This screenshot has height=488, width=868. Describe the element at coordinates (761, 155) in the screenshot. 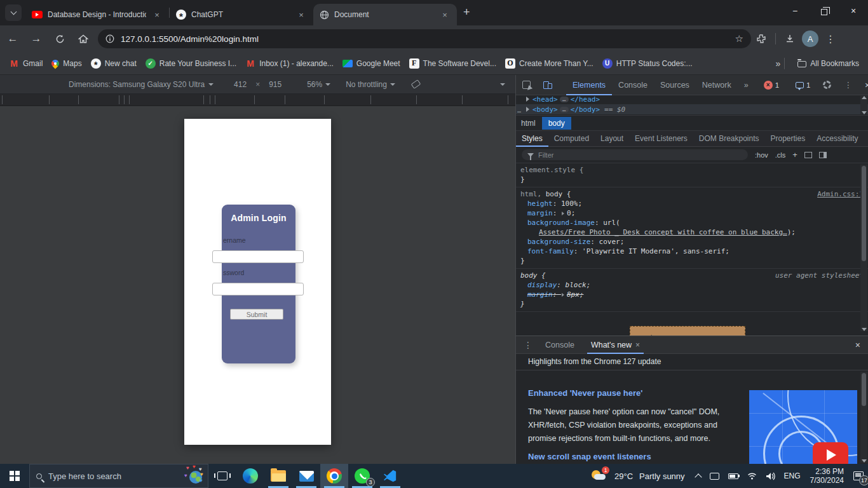

I see `toggle-hover-state: :hov` at that location.